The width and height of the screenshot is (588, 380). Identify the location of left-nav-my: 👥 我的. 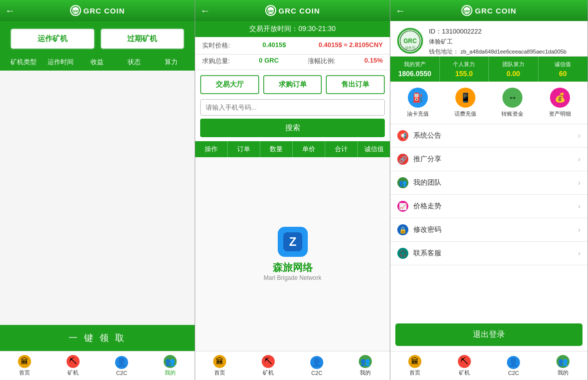
(170, 365).